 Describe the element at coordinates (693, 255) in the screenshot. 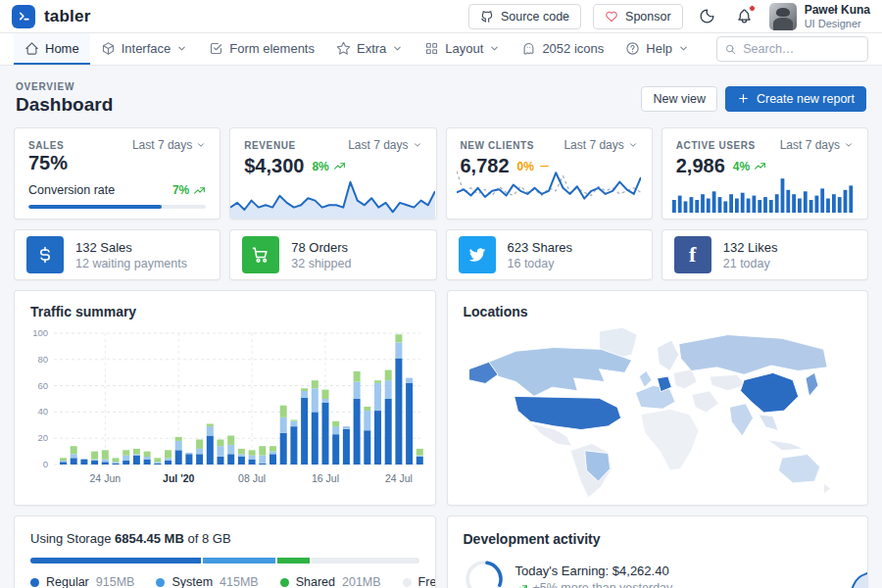

I see `facebook-icon: f` at that location.